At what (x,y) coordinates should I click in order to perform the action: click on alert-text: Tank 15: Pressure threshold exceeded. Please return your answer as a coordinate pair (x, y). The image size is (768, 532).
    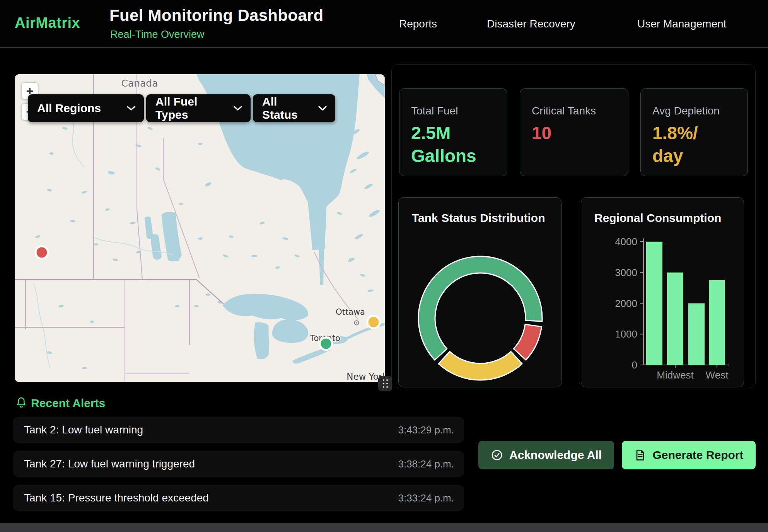
    Looking at the image, I should click on (116, 498).